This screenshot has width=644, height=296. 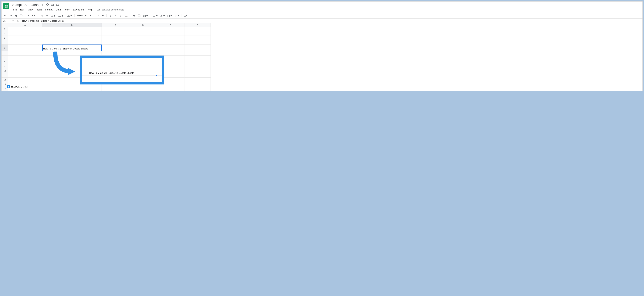 I want to click on row-header-10: 10, so click(x=4, y=71).